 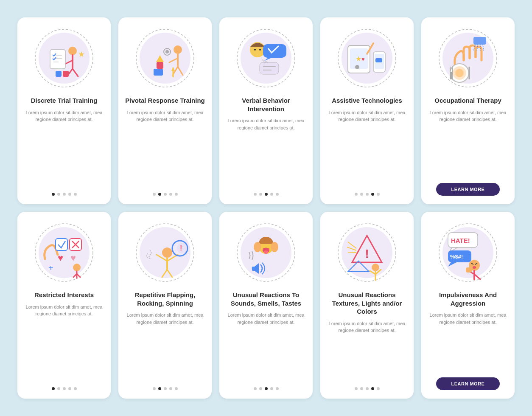 I want to click on card-8-body: Lorem ipsum dolor sit dim amet, mea regi…, so click(x=266, y=347).